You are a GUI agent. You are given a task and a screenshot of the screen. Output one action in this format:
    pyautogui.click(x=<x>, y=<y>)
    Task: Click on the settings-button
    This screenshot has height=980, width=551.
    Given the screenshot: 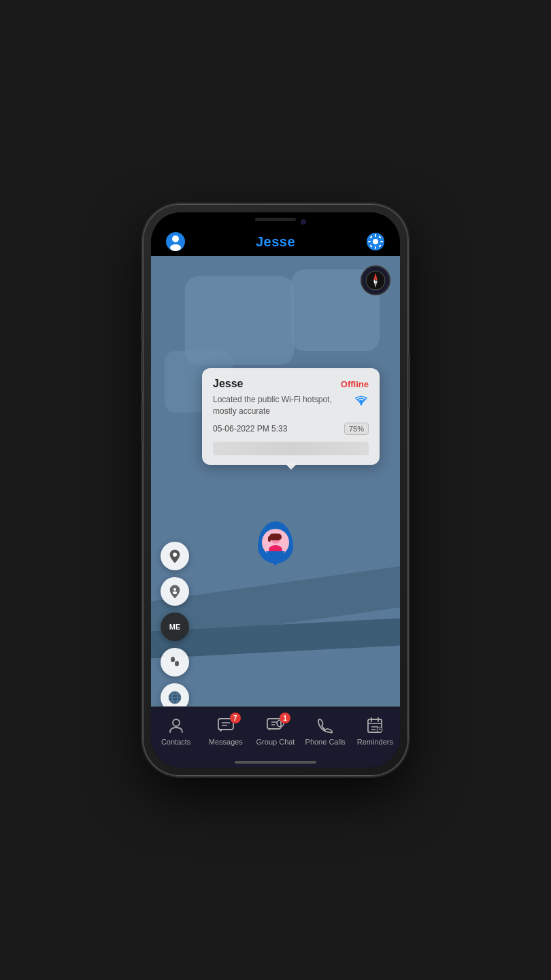 What is the action you would take?
    pyautogui.click(x=375, y=242)
    